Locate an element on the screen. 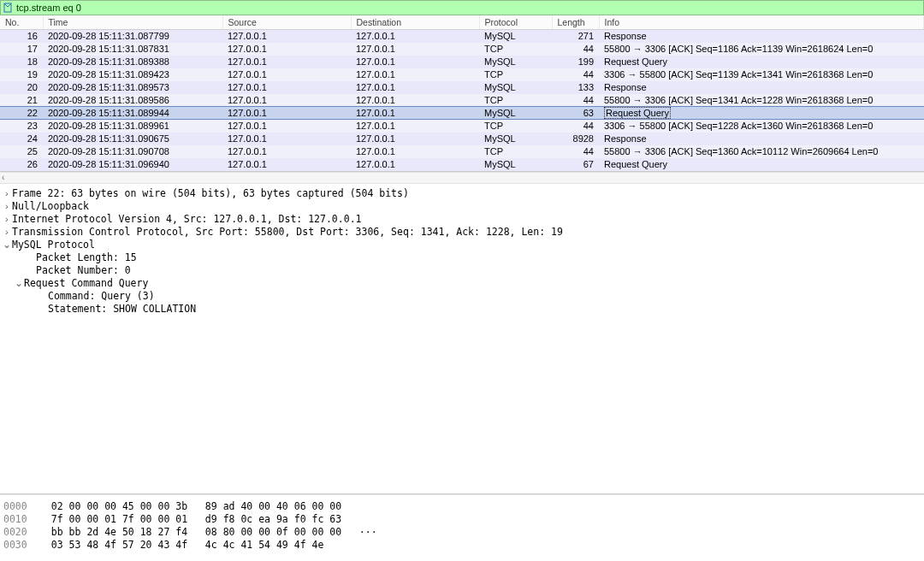 This screenshot has height=561, width=924. scroll-left-icon: ‹ is located at coordinates (3, 178).